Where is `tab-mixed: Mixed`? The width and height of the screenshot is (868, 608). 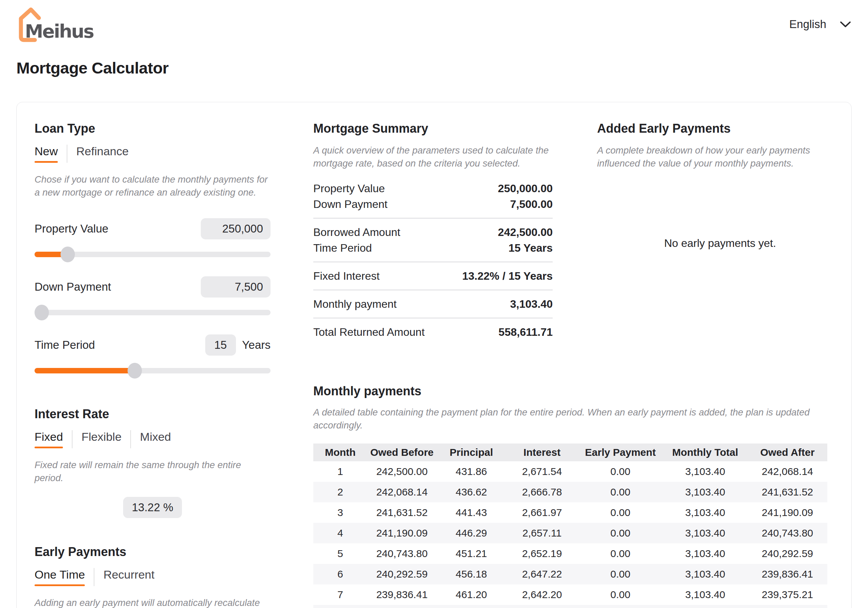
tab-mixed: Mixed is located at coordinates (155, 439).